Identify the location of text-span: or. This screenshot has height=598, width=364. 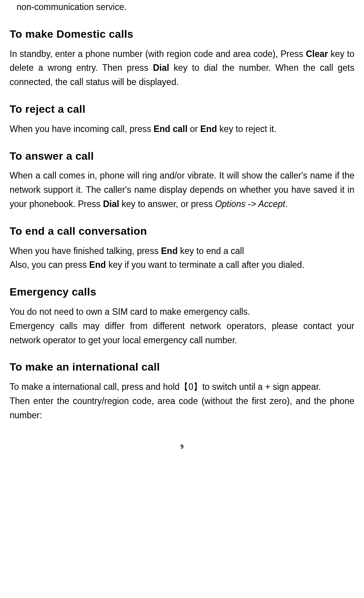
(194, 129).